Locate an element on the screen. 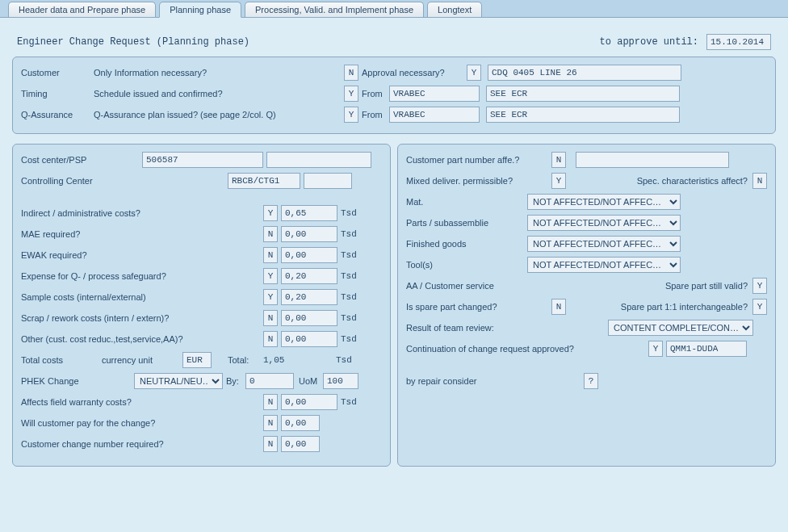 The height and width of the screenshot is (532, 788). cost-row-label: Expense for Q- / process safeguard? is located at coordinates (142, 276).